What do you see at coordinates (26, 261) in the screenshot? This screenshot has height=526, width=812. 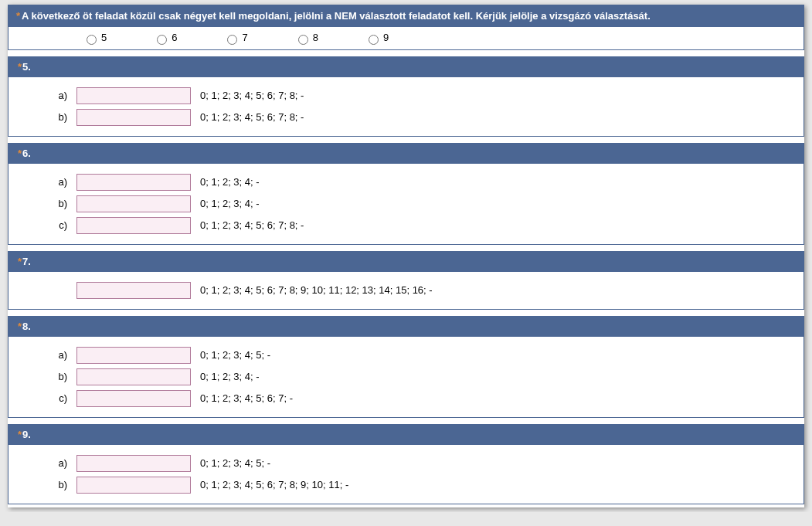 I see `task-title: 7.` at bounding box center [26, 261].